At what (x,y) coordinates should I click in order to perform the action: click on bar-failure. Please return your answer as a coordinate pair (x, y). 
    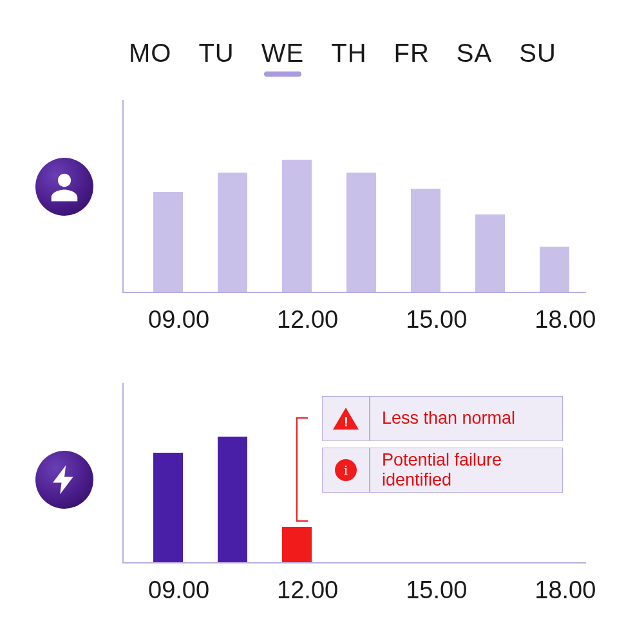
    Looking at the image, I should click on (297, 545).